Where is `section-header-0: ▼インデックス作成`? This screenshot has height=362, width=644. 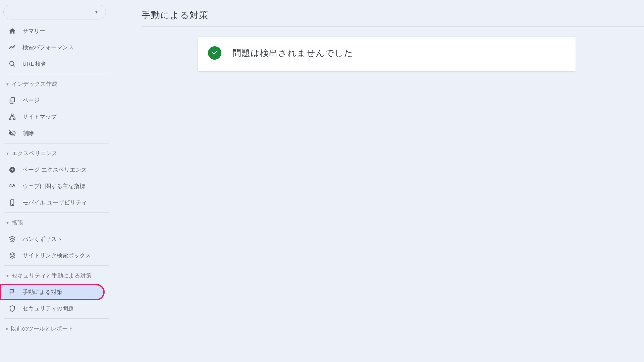
section-header-0: ▼インデックス作成 is located at coordinates (55, 84).